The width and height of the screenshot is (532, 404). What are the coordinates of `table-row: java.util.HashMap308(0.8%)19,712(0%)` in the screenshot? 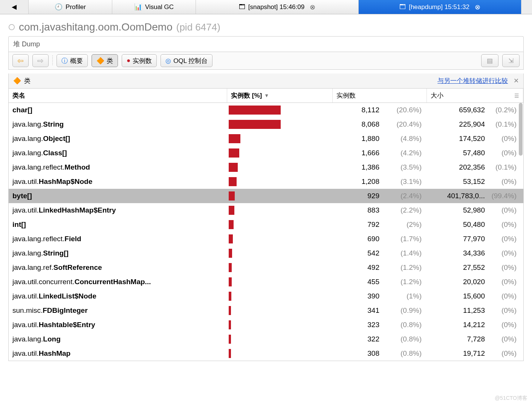 It's located at (266, 354).